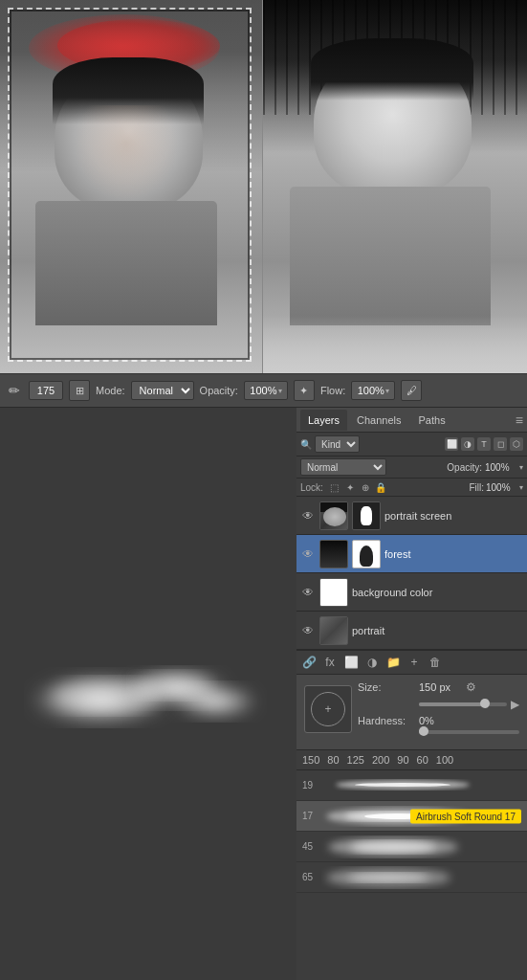  Describe the element at coordinates (451, 444) in the screenshot. I see `filter-pixel-icon: ⬜` at that location.